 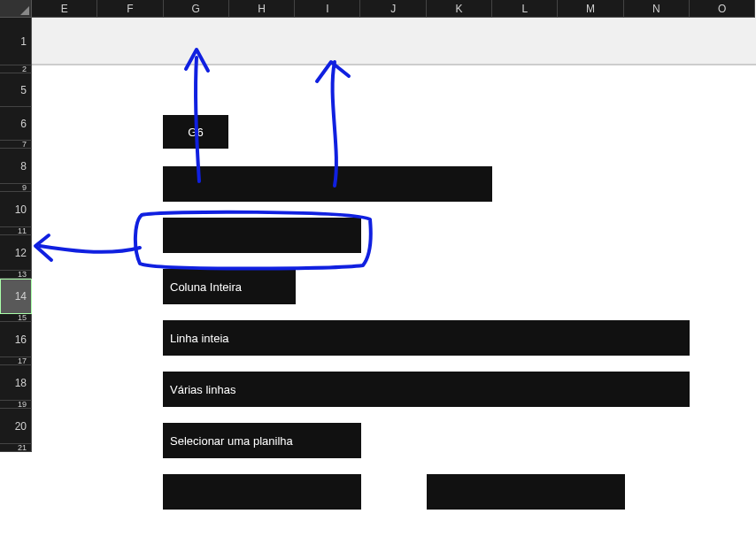 What do you see at coordinates (16, 383) in the screenshot?
I see `row-header-18: 18` at bounding box center [16, 383].